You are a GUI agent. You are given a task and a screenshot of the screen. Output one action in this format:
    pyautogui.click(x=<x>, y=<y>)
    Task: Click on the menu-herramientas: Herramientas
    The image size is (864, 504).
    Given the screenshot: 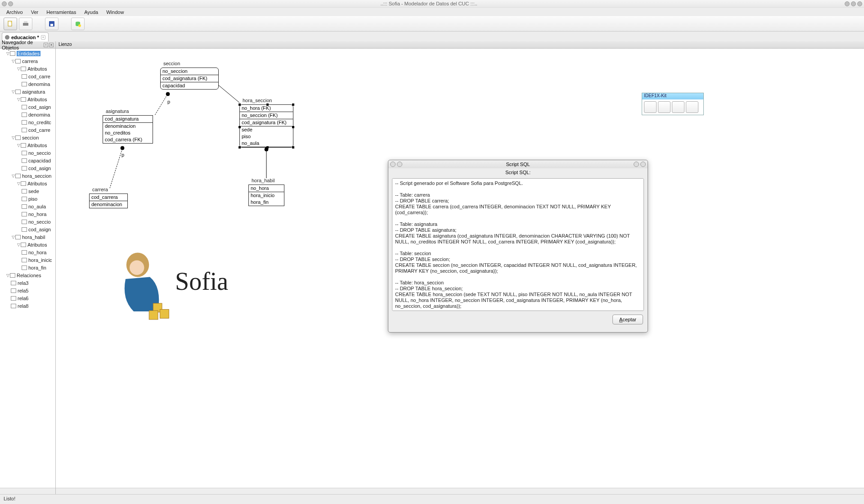 What is the action you would take?
    pyautogui.click(x=61, y=12)
    